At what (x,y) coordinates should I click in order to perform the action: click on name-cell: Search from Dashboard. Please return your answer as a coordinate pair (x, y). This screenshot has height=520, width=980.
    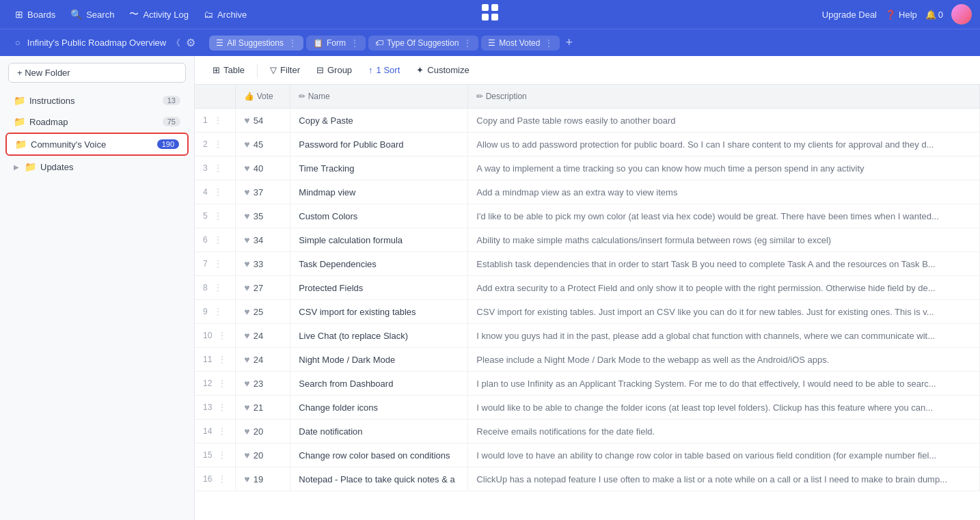
    Looking at the image, I should click on (379, 384).